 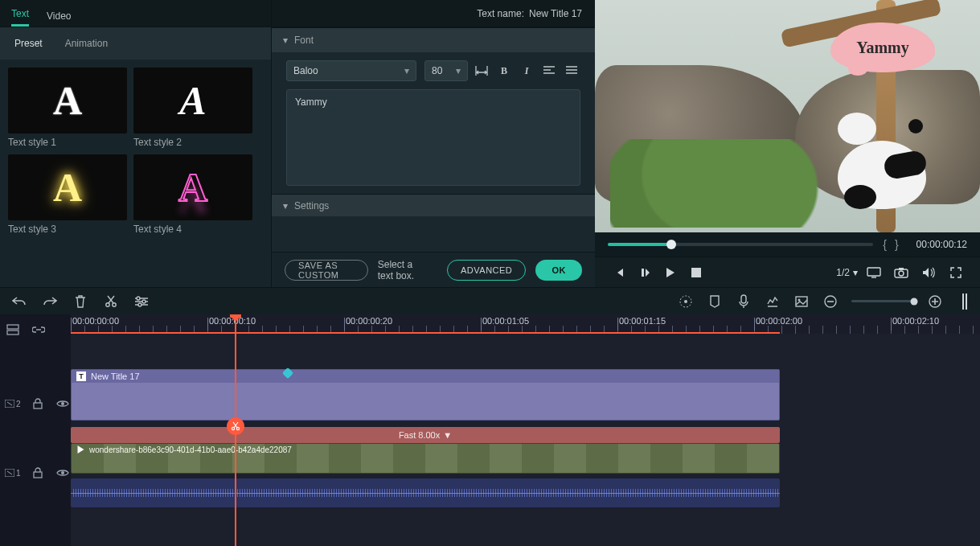 I want to click on font-family-value: Baloo, so click(x=305, y=71).